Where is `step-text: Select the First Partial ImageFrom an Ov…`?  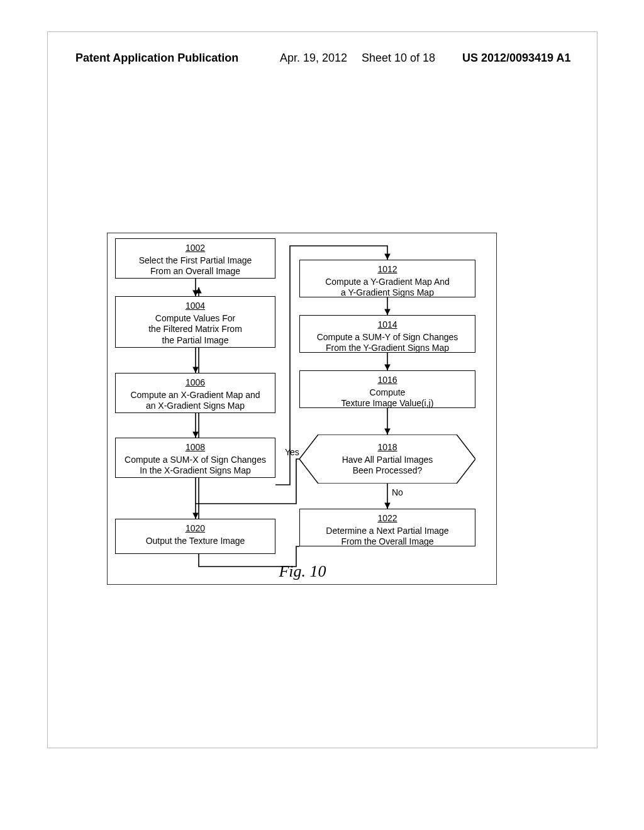
step-text: Select the First Partial ImageFrom an Ov… is located at coordinates (196, 266).